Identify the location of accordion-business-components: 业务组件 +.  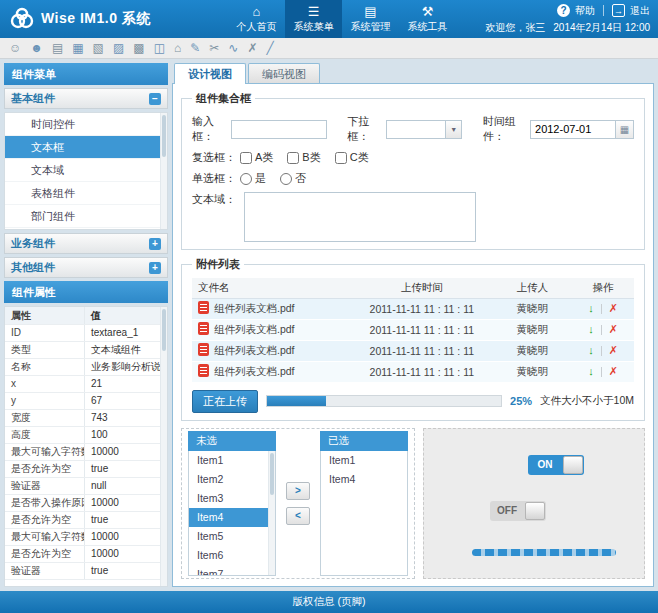
(86, 244).